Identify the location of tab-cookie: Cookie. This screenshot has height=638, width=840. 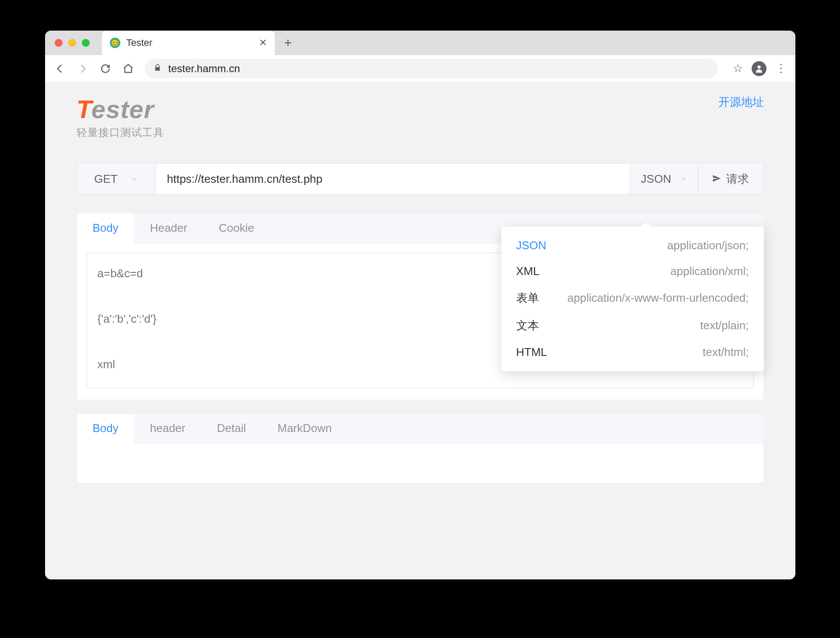
(236, 228).